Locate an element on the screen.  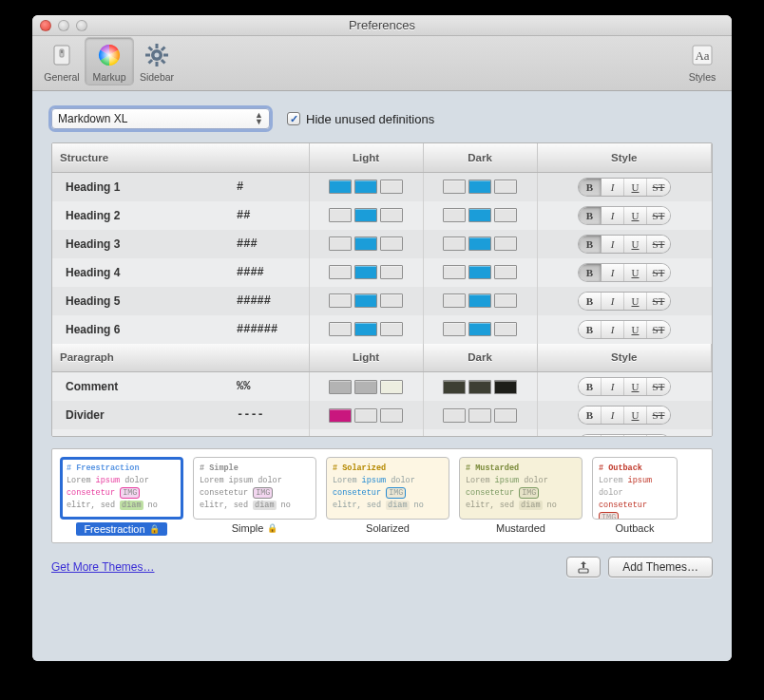
toolbar-tab-styles: Aa Styles is located at coordinates (702, 61).